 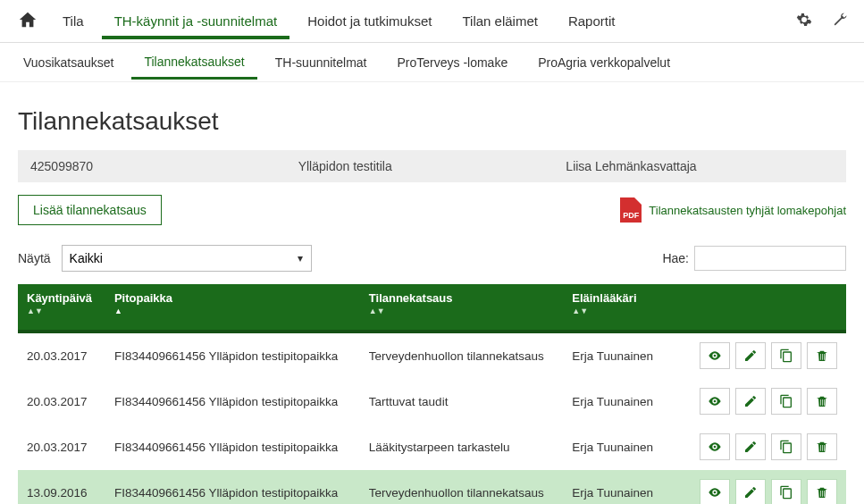 I want to click on topnav-item: TH-käynnit ja -suunnitelmat, so click(x=197, y=21).